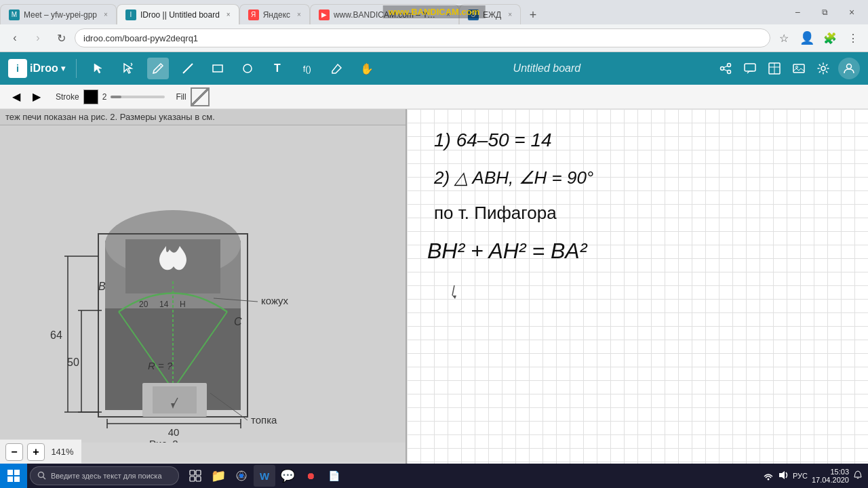 The height and width of the screenshot is (488, 868). What do you see at coordinates (533, 15) in the screenshot?
I see `new-tab-button: +` at bounding box center [533, 15].